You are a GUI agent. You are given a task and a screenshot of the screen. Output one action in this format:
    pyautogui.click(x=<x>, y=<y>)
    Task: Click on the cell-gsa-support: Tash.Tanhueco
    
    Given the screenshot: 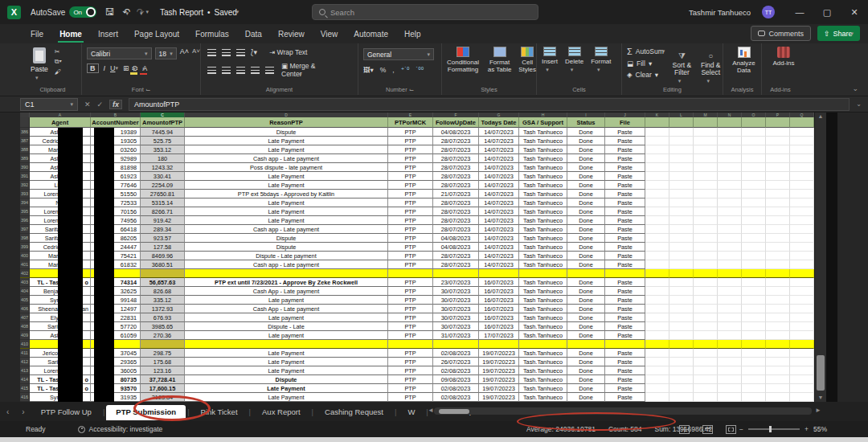 What is the action you would take?
    pyautogui.click(x=543, y=336)
    